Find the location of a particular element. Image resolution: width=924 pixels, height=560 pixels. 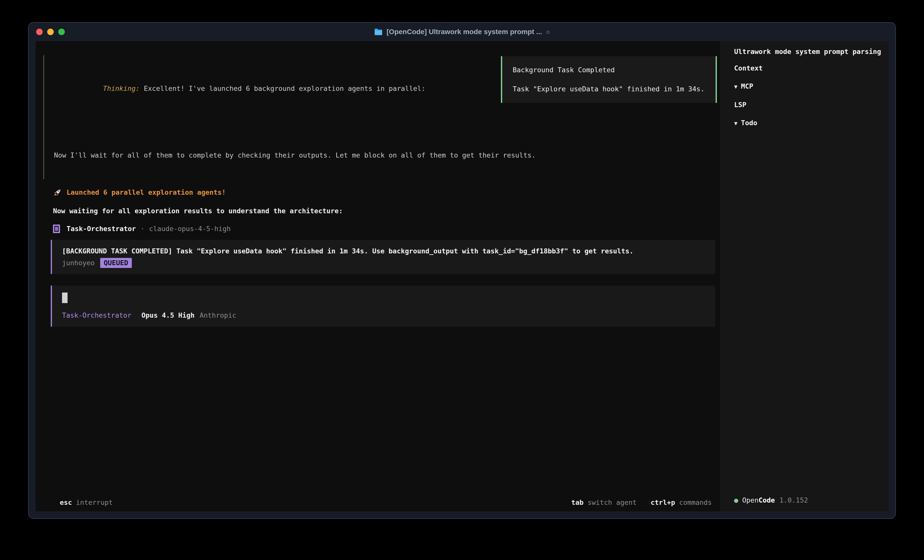

queued-badge: QUEUED is located at coordinates (116, 263).